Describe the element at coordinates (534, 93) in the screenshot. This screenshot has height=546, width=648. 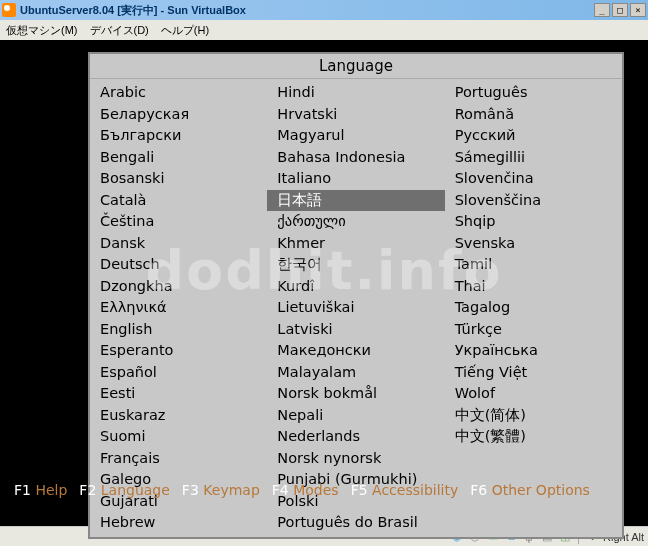
I see `language-item: Português` at that location.